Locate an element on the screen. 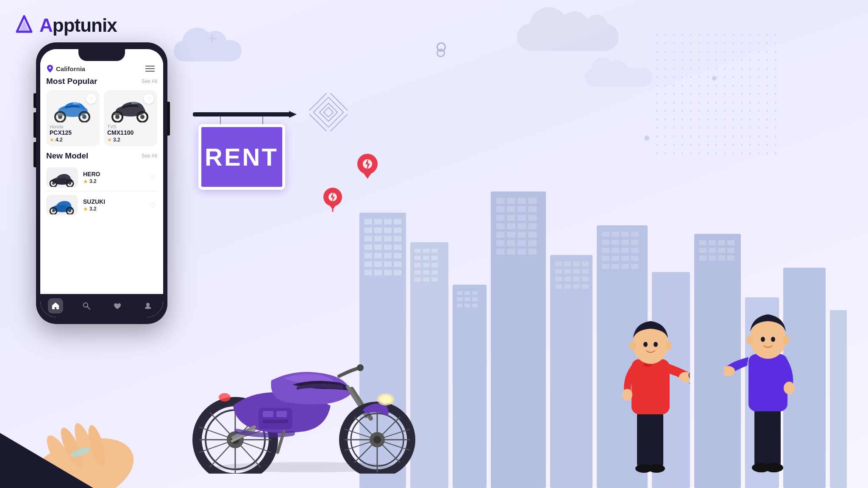 The height and width of the screenshot is (488, 868). phone-screen: California Most Popular See All is located at coordinates (102, 183).